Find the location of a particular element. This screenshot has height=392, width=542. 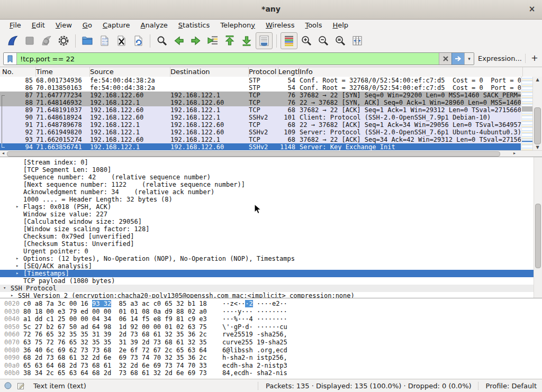

hex-row-0020: 0020c0 a8 7a 3c 00 16 93 32 85 a3 ac c0 … is located at coordinates (271, 304).